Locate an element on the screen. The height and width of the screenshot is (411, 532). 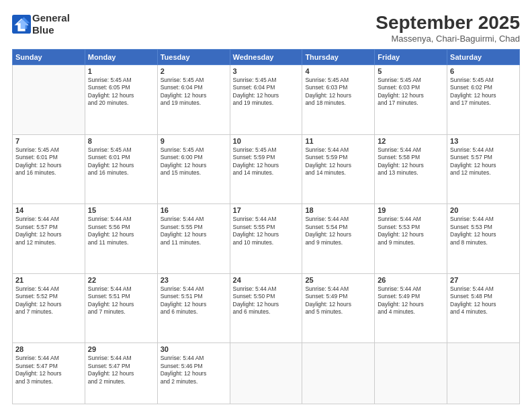
calendar-cell: 5Sunrise: 5:45 AMSunset: 6:03 PMDaylight… is located at coordinates (411, 100).